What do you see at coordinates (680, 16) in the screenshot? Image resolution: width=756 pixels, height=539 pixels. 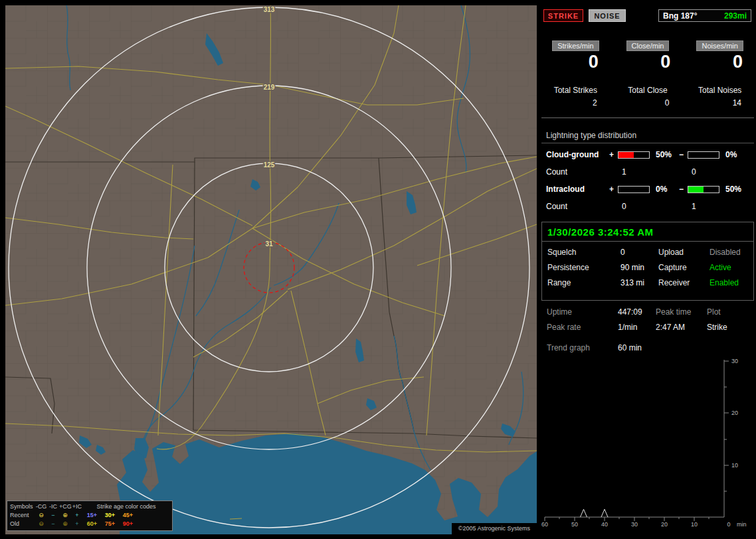 I see `bearing-label: Bng 187°` at bounding box center [680, 16].